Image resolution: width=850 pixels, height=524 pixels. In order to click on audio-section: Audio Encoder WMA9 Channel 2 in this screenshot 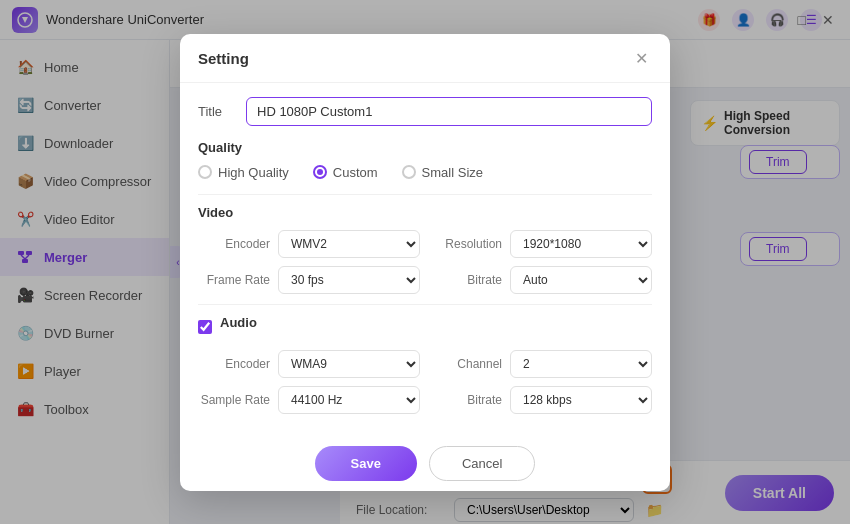, I will do `click(425, 364)`.